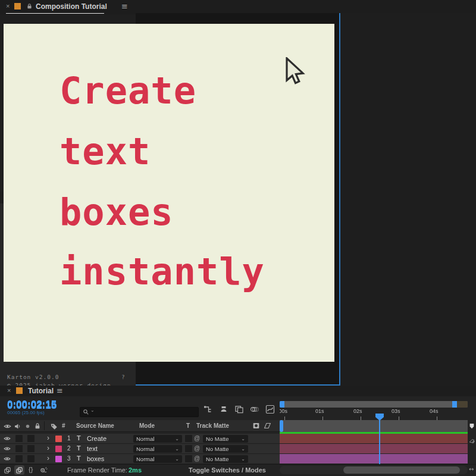  I want to click on motion-blur-icon, so click(255, 409).